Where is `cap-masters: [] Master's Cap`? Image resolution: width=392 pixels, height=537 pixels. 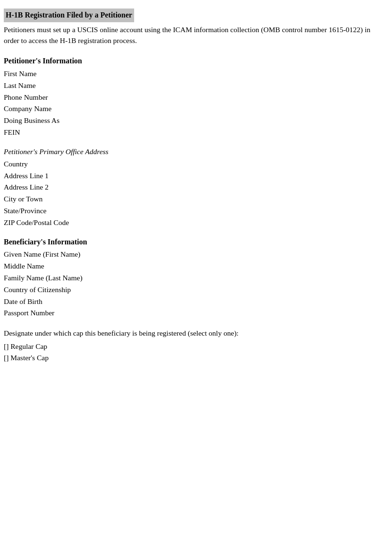
cap-masters: [] Master's Cap is located at coordinates (193, 358).